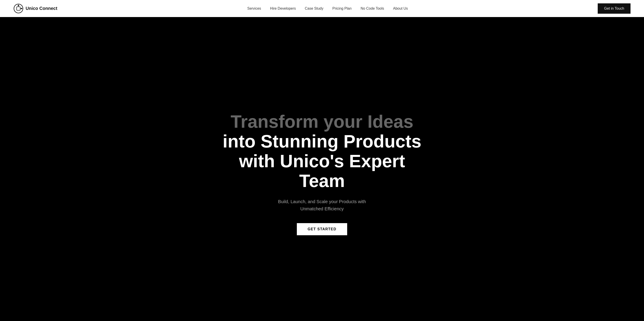 The height and width of the screenshot is (321, 644). I want to click on nav-no-code-tools: No Code Tools, so click(372, 8).